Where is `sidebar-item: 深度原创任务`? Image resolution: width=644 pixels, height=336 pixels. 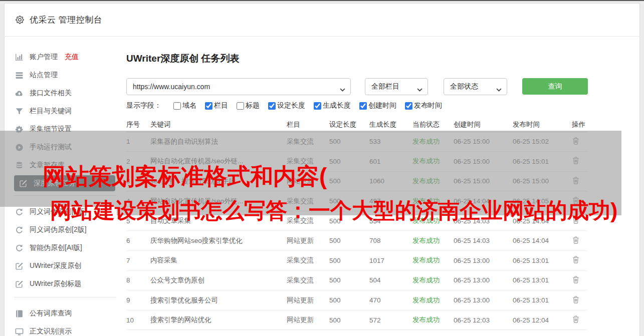 sidebar-item: 深度原创任务 is located at coordinates (65, 183).